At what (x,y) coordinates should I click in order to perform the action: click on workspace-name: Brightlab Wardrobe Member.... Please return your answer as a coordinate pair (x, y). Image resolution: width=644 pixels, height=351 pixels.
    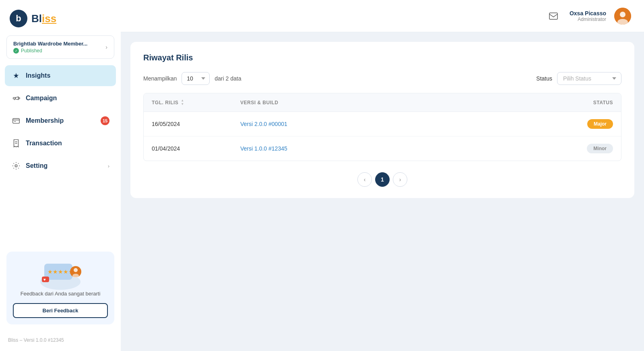
    Looking at the image, I should click on (50, 43).